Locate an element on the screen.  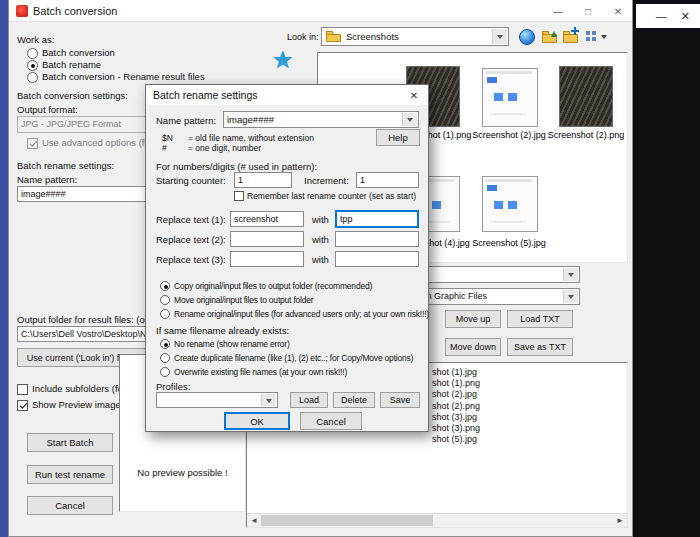
output-format-value: JPG - JPG/JPEG Format is located at coordinates (71, 124).